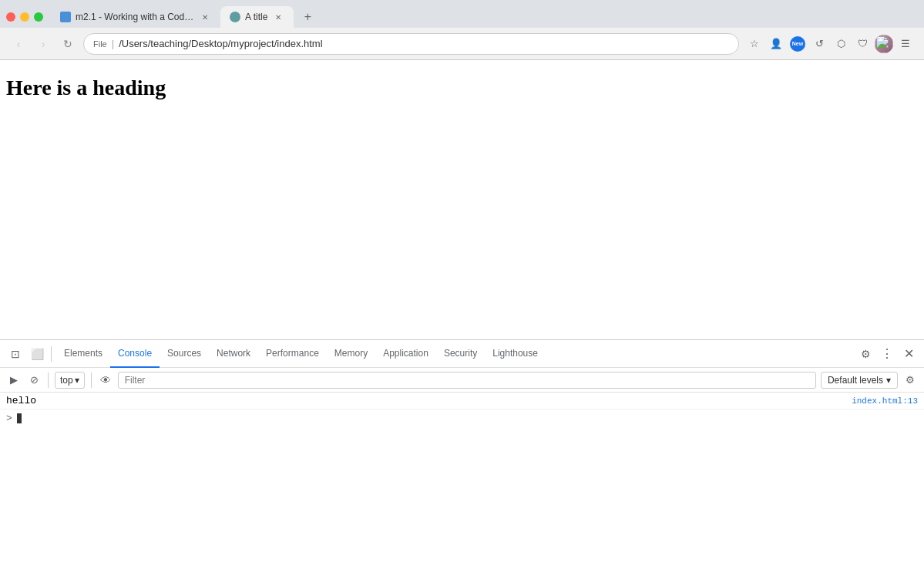 Image resolution: width=924 pixels, height=563 pixels. Describe the element at coordinates (351, 354) in the screenshot. I see `tab-memory: Memory` at that location.